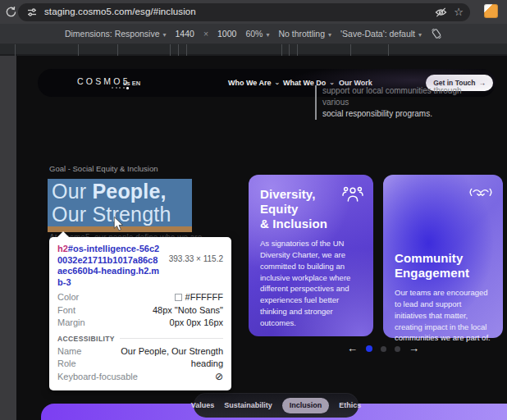  Describe the element at coordinates (203, 405) in the screenshot. I see `tab-values: Values` at that location.